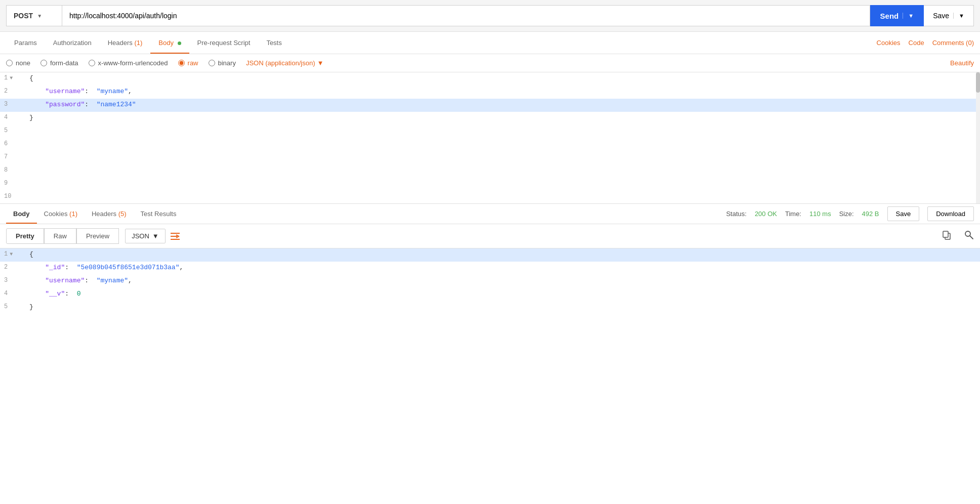  I want to click on copy-icon, so click(947, 236).